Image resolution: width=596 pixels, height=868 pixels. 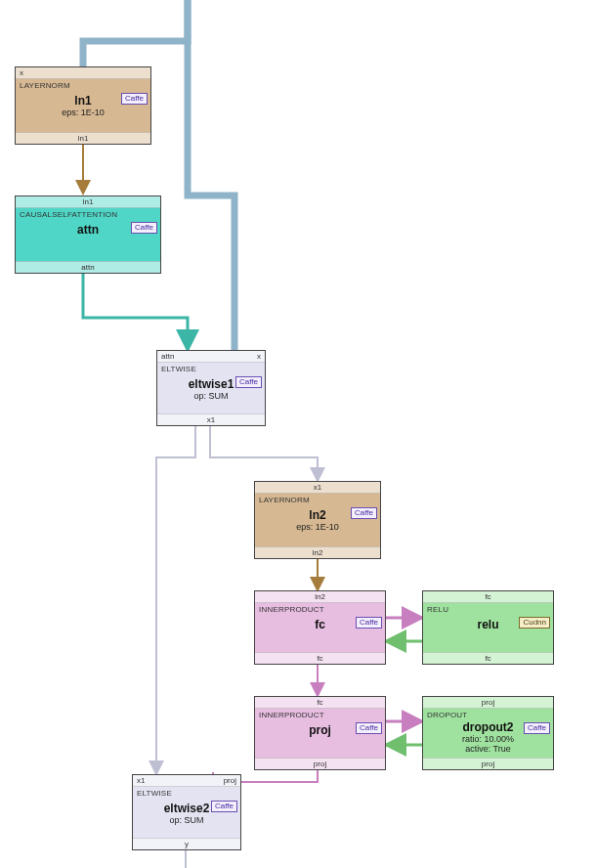 I want to click on node-params-1: ratio: 10.00%, so click(x=489, y=739).